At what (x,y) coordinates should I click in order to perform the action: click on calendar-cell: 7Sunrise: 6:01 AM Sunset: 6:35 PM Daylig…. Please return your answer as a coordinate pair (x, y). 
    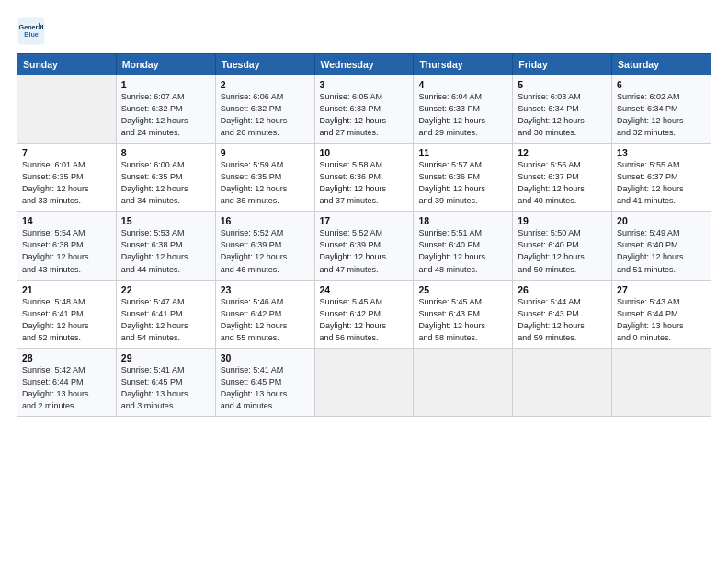
    Looking at the image, I should click on (67, 178).